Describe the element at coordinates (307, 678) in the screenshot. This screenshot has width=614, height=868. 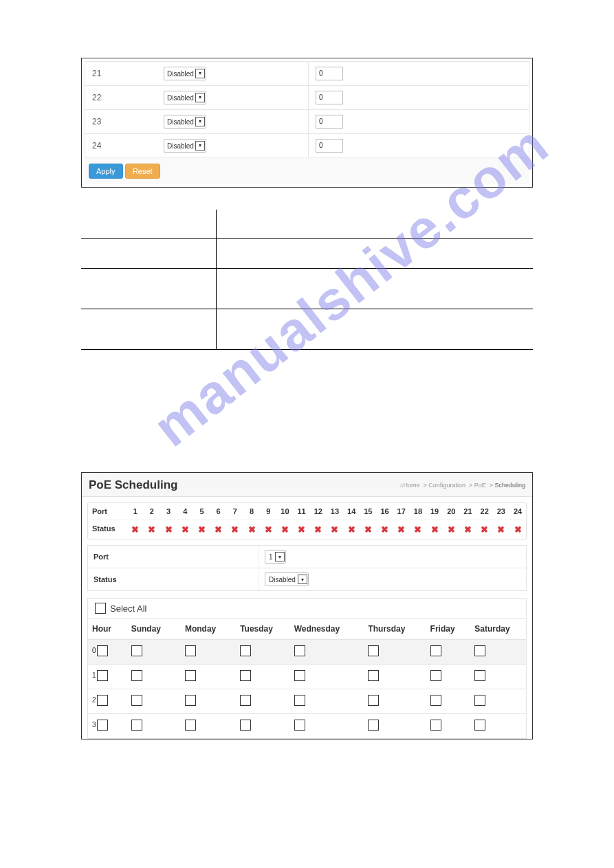
I see `schedule-table: Hour Sunday Monday Tuesday Wednesday Thu…` at that location.